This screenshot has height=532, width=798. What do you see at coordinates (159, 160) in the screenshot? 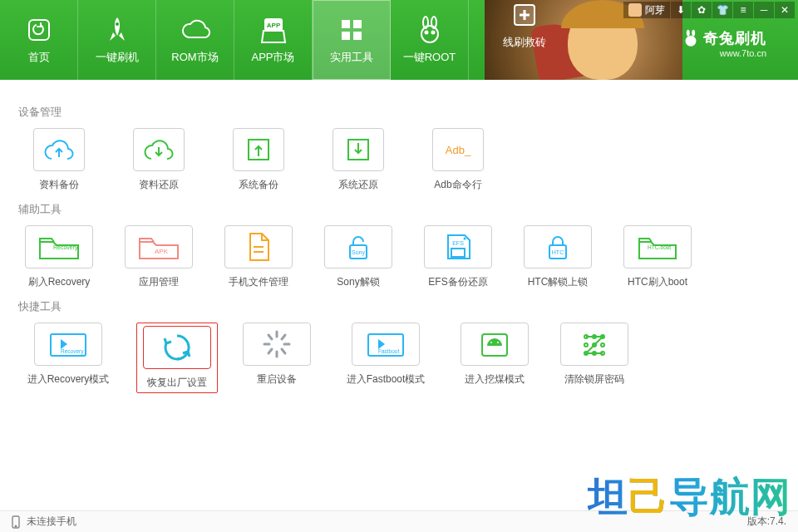
I see `tool-restore: 资料还原` at bounding box center [159, 160].